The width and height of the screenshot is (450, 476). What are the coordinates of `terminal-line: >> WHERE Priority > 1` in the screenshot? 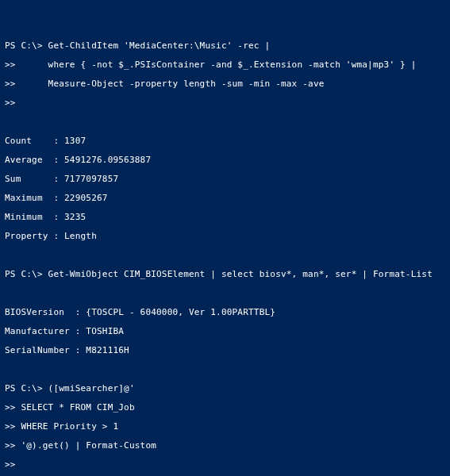 It's located at (225, 427).